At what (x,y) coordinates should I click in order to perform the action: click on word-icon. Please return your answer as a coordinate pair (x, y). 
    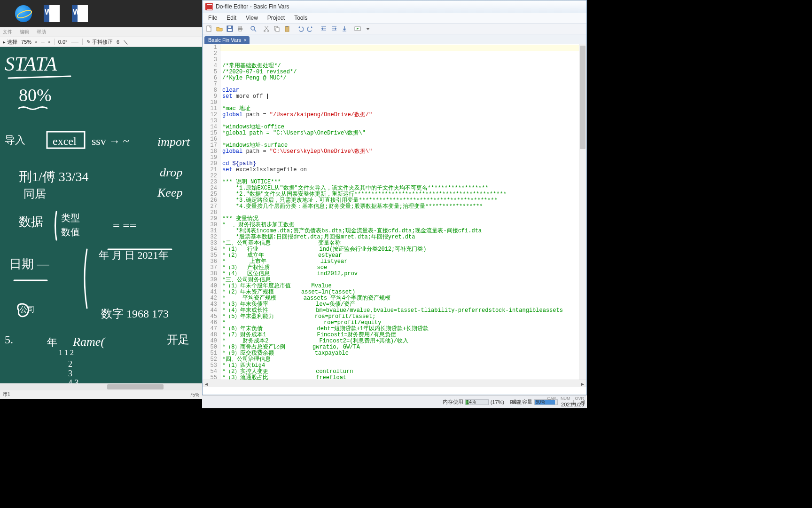
    Looking at the image, I should click on (52, 14).